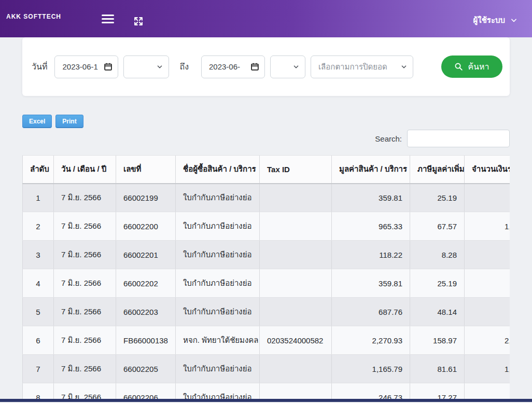 This screenshot has height=403, width=532. What do you see at coordinates (38, 312) in the screenshot?
I see `table-cell: 5` at bounding box center [38, 312].